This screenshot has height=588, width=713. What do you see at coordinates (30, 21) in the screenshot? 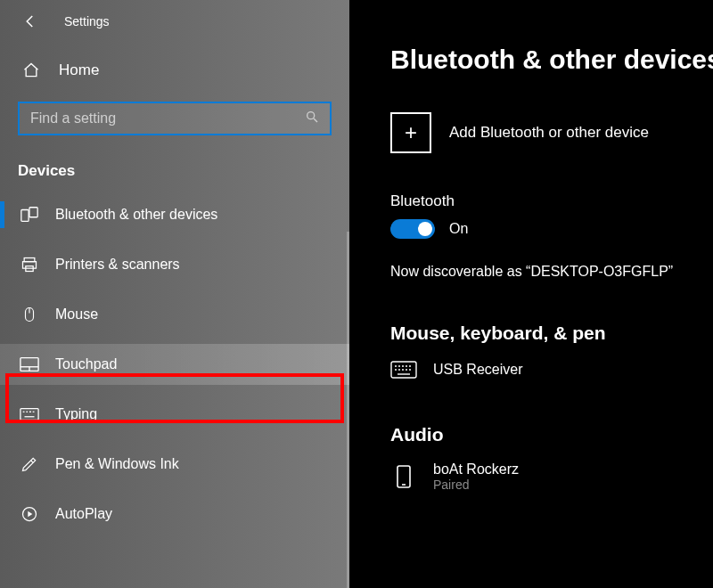
I see `back-button` at bounding box center [30, 21].